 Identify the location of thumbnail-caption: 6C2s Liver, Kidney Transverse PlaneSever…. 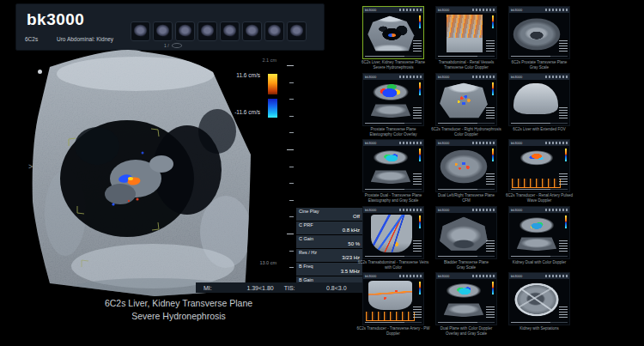
(393, 65).